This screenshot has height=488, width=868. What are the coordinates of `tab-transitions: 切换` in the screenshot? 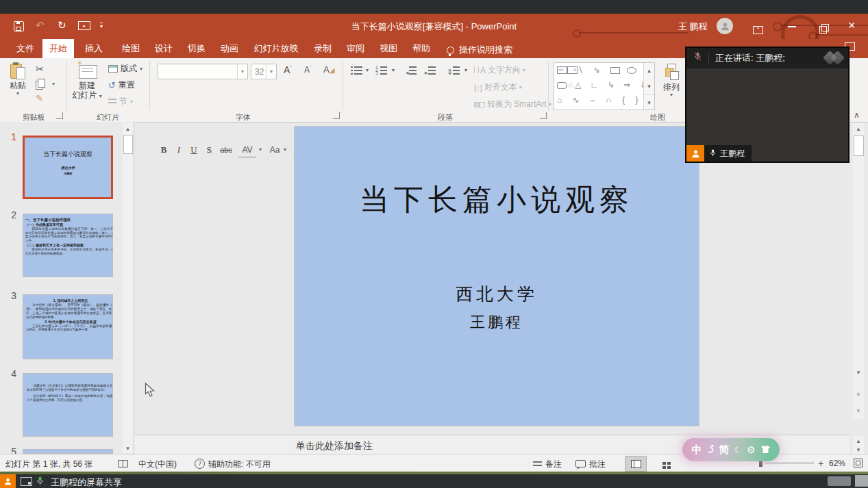 It's located at (197, 49).